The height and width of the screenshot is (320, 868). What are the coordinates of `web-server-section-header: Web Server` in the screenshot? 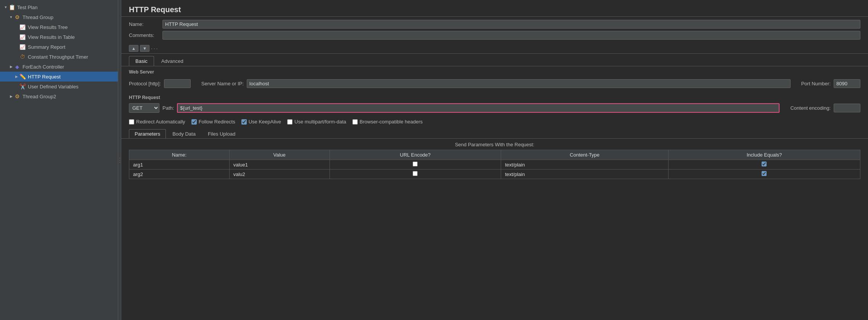 It's located at (495, 71).